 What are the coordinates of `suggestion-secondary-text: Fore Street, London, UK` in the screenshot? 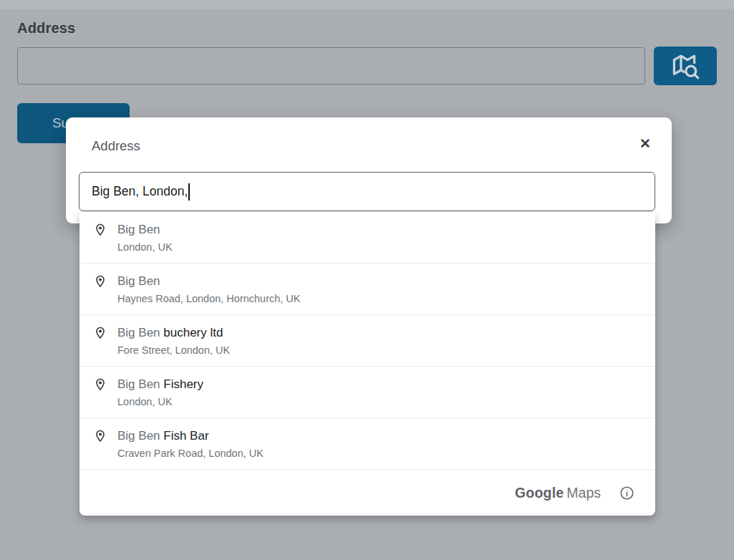 It's located at (173, 350).